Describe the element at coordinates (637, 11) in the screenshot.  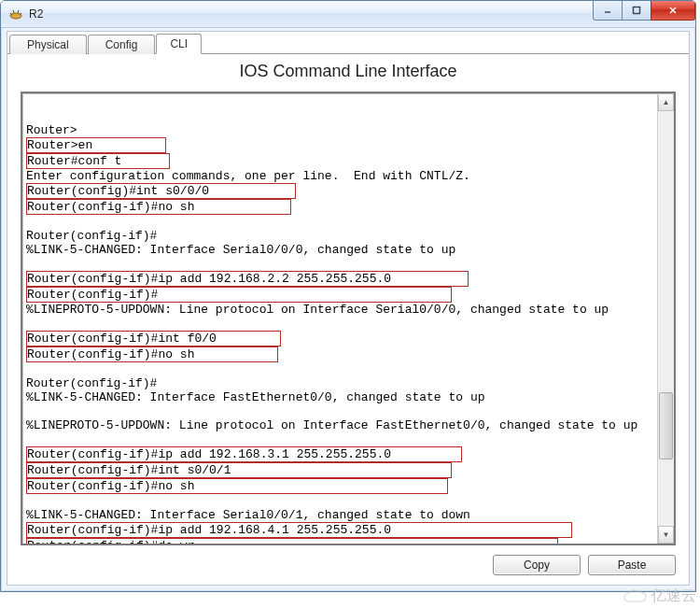
I see `maximize-button` at that location.